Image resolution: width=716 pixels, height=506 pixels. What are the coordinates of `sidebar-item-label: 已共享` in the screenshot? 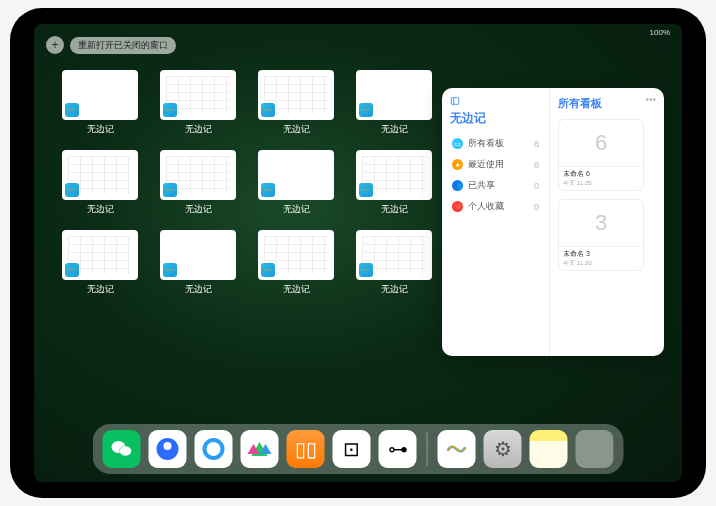 It's located at (482, 186).